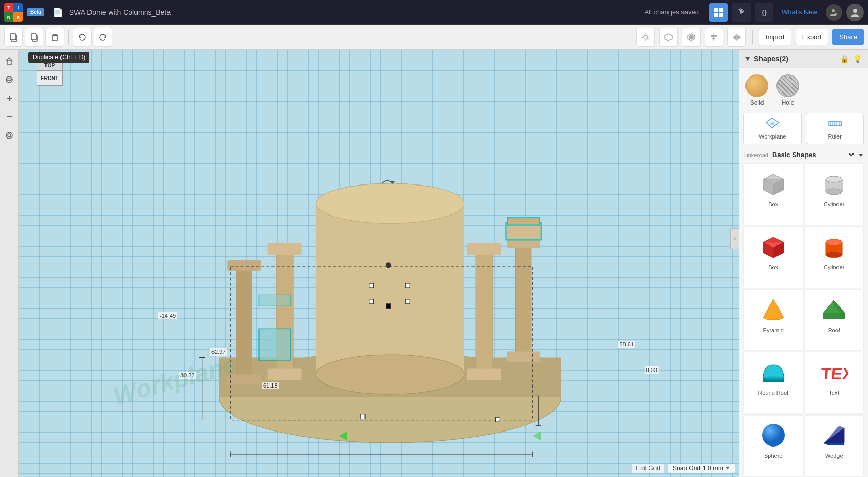 The height and width of the screenshot is (477, 868). What do you see at coordinates (855, 12) in the screenshot?
I see `user-profile-button` at bounding box center [855, 12].